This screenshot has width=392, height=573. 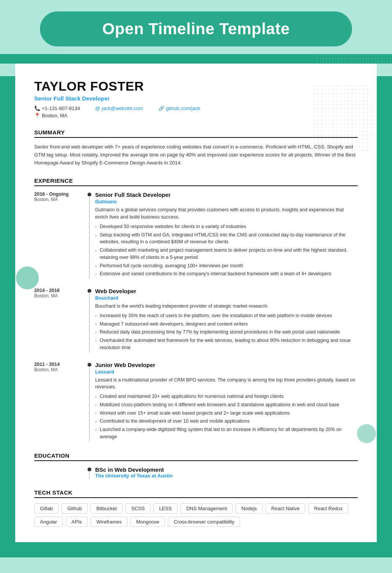 What do you see at coordinates (226, 306) in the screenshot?
I see `exp-desc-2: Bouchard is the world's leading independ…` at bounding box center [226, 306].